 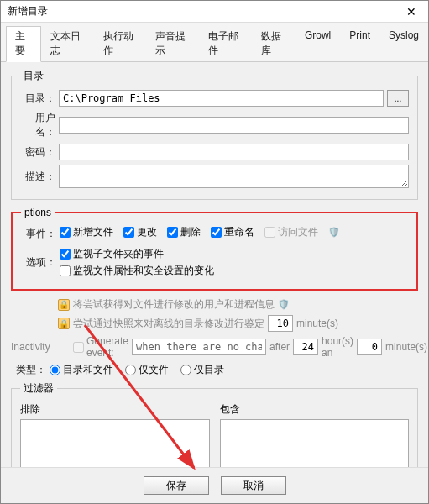 What do you see at coordinates (337, 347) in the screenshot?
I see `hours-label: hour(s) an` at bounding box center [337, 347].